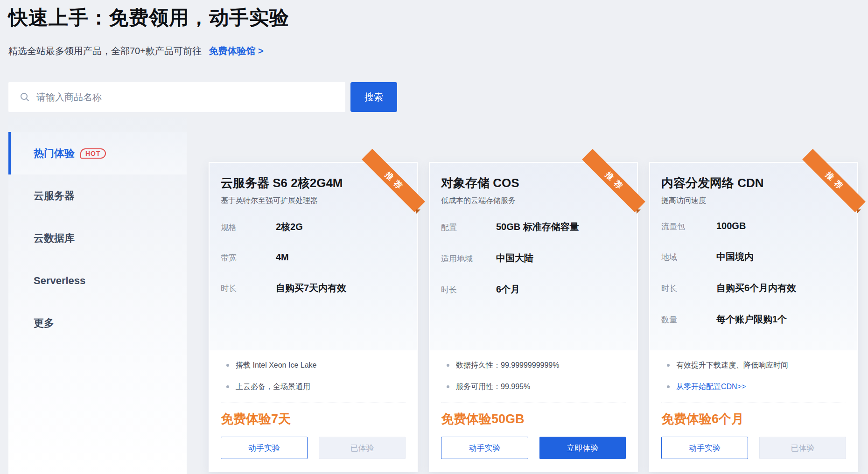 Image resolution: width=868 pixels, height=474 pixels. Describe the element at coordinates (469, 228) in the screenshot. I see `spec-label: 配置` at that location.